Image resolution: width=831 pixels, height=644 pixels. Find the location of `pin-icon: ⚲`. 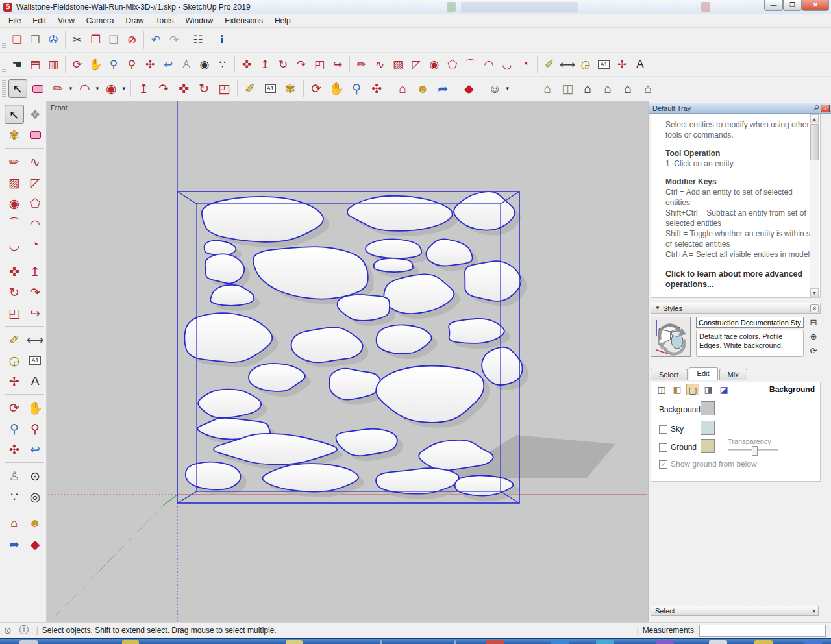

pin-icon: ⚲ is located at coordinates (815, 108).